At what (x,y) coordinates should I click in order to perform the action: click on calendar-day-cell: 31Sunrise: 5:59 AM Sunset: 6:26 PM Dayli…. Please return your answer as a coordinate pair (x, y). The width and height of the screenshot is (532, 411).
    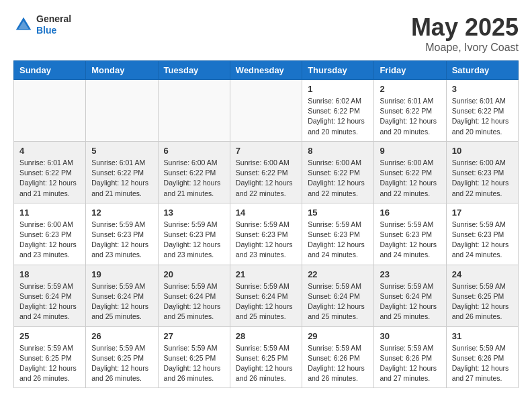
    Looking at the image, I should click on (482, 357).